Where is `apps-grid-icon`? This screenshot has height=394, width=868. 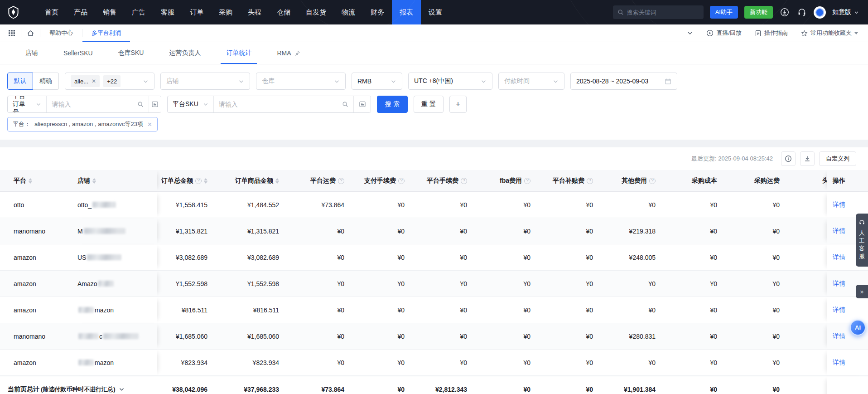 apps-grid-icon is located at coordinates (12, 33).